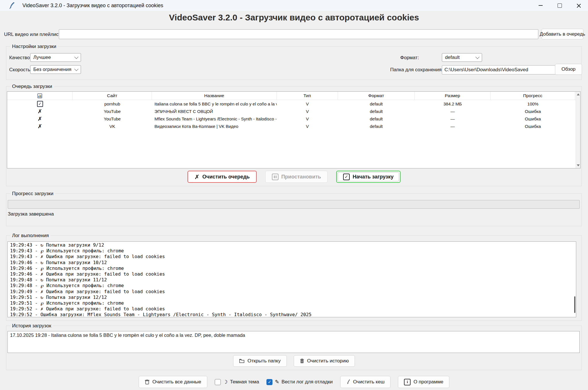  Describe the element at coordinates (237, 382) in the screenshot. I see `dark-theme-toggle: ☽ Темная тема` at that location.